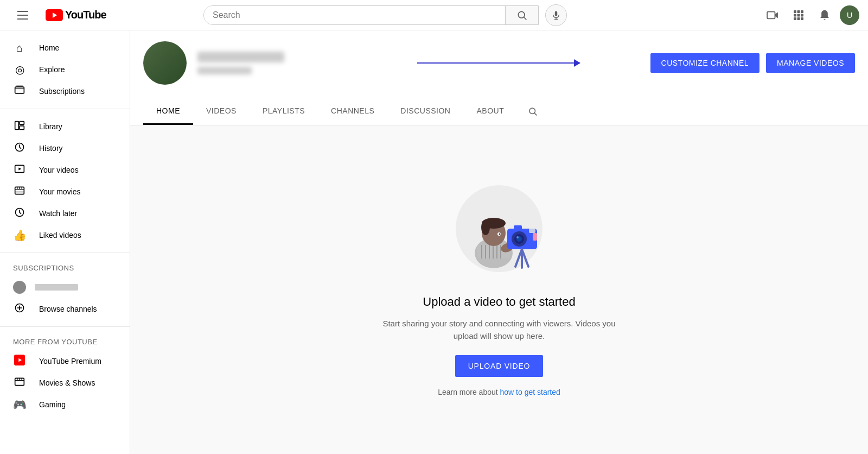 Image resolution: width=868 pixels, height=454 pixels. Describe the element at coordinates (65, 405) in the screenshot. I see `sidebar-item-gaming: 🎮 Gaming` at that location.